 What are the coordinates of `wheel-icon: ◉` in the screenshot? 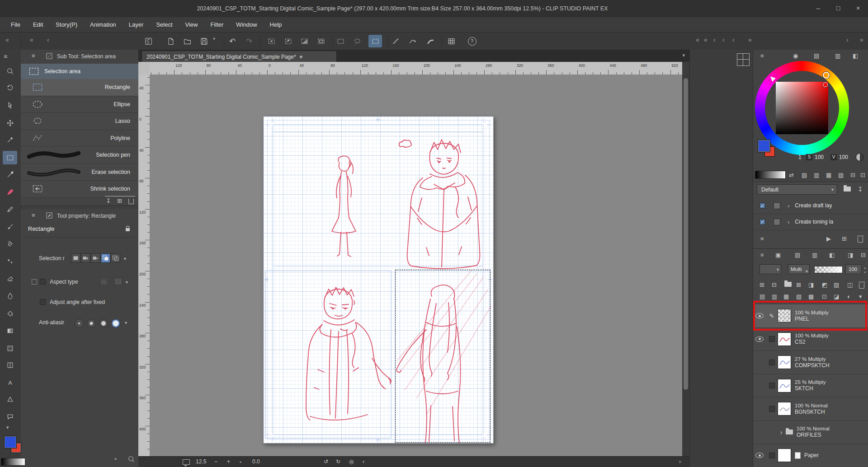 It's located at (796, 56).